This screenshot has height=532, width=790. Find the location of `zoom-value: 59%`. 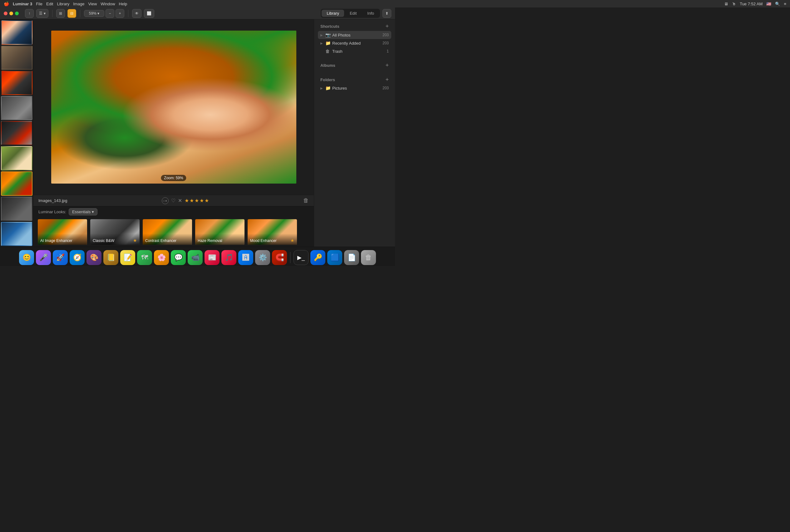

zoom-value: 59% is located at coordinates (93, 14).